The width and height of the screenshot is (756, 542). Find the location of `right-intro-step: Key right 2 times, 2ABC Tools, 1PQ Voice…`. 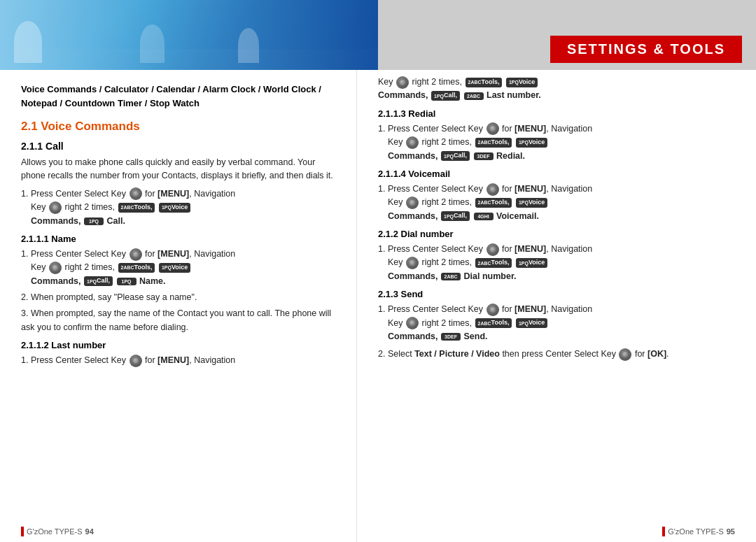

right-intro-step: Key right 2 times, 2ABC Tools, 1PQ Voice… is located at coordinates (559, 90).